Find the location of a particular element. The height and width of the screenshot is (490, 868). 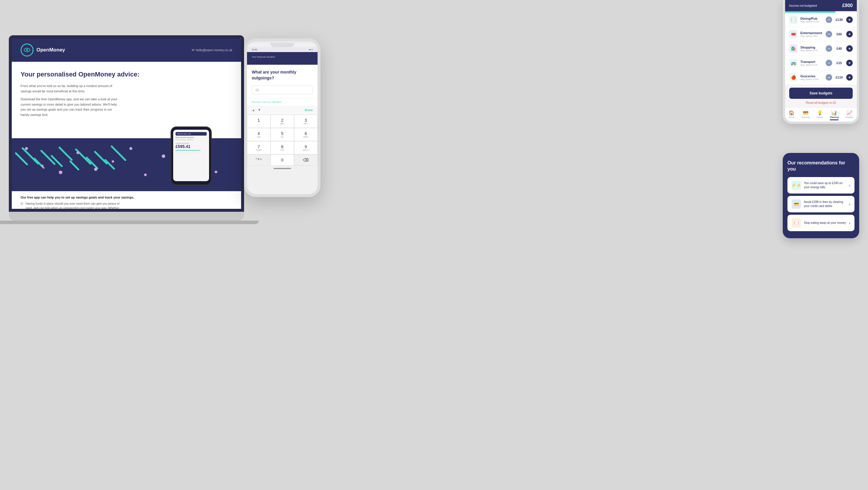

mini-greeting: Welcome back, Leah is located at coordinates (191, 134).